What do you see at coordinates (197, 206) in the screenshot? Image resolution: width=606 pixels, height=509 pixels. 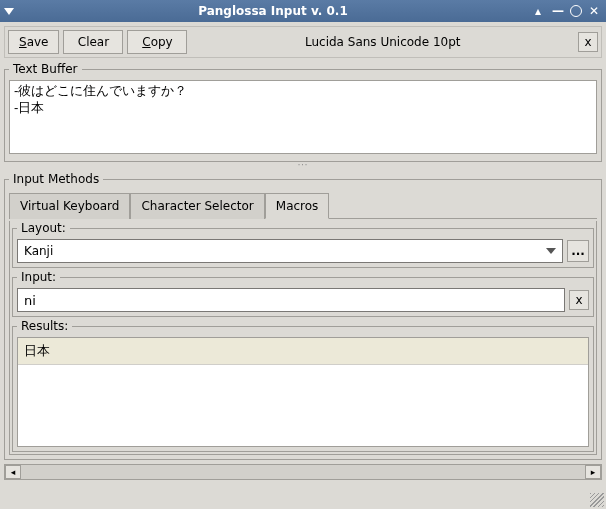 I see `tab-character-selector: Character Selector` at bounding box center [197, 206].